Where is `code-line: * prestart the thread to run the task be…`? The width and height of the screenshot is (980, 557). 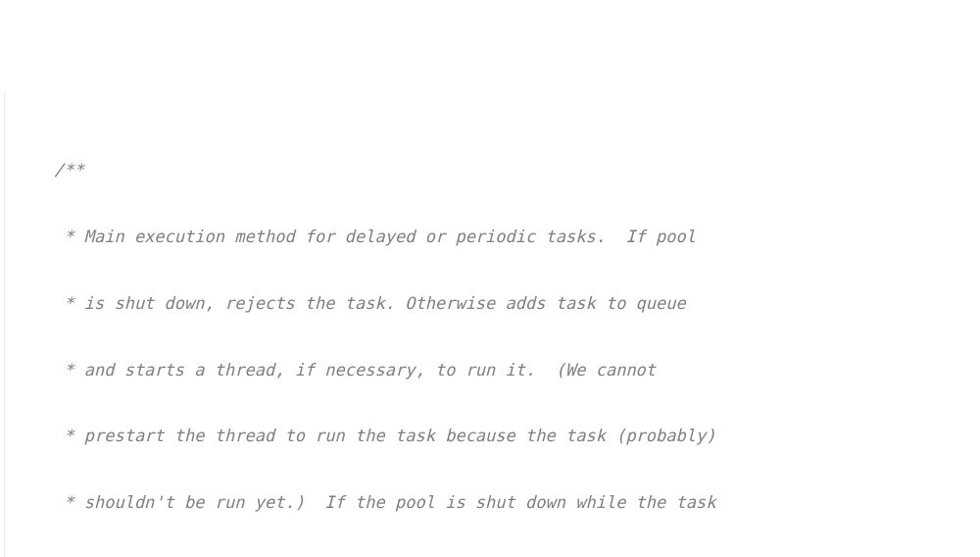 code-line: * prestart the thread to run the task be… is located at coordinates (490, 435).